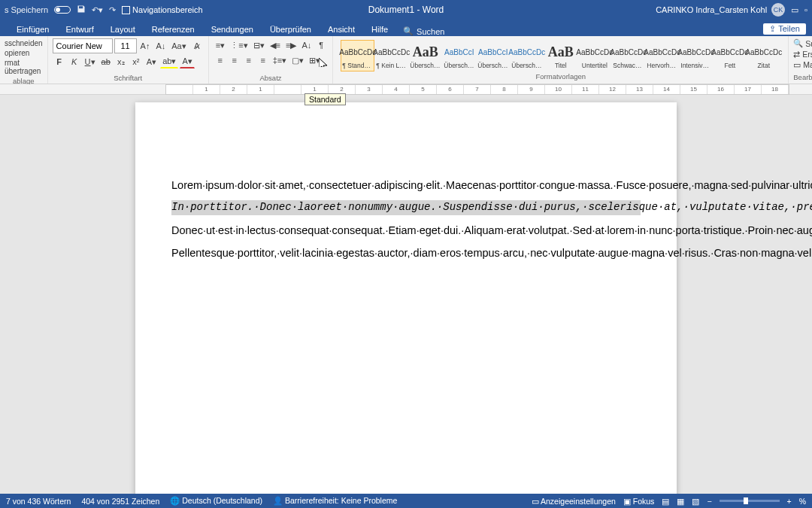 This screenshot has width=812, height=508. What do you see at coordinates (406, 90) in the screenshot?
I see `ruler-area: 121123456789101112131415161718 Standard` at bounding box center [406, 90].